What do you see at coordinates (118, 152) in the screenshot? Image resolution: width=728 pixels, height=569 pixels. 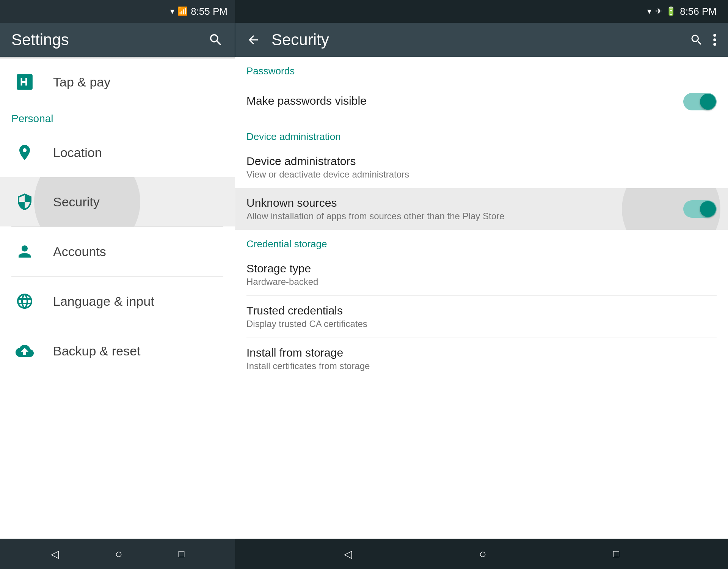 I see `sidebar-item-location: Location` at bounding box center [118, 152].